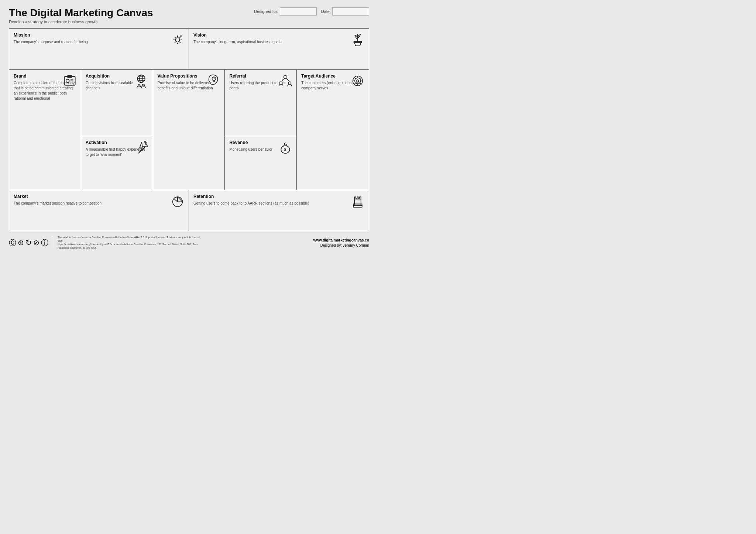 This screenshot has width=756, height=534. Describe the element at coordinates (279, 210) in the screenshot. I see `retention-cell: Retention Getting users to come back to …` at that location.